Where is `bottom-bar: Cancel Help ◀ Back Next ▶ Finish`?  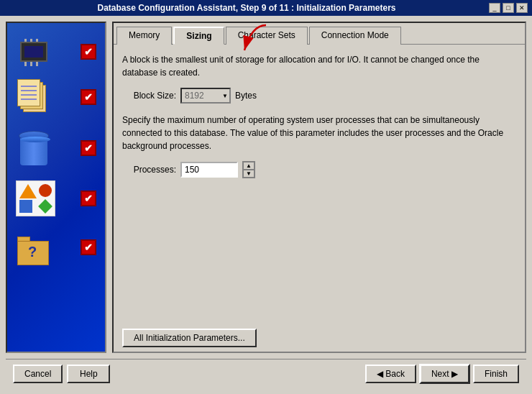 bottom-bar: Cancel Help ◀ Back Next ▶ Finish is located at coordinates (266, 374).